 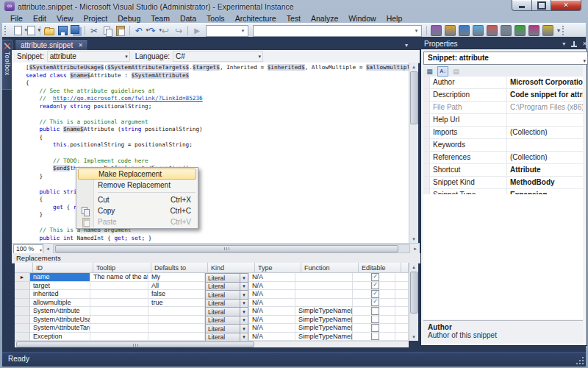 I want to click on property-value, so click(x=545, y=120).